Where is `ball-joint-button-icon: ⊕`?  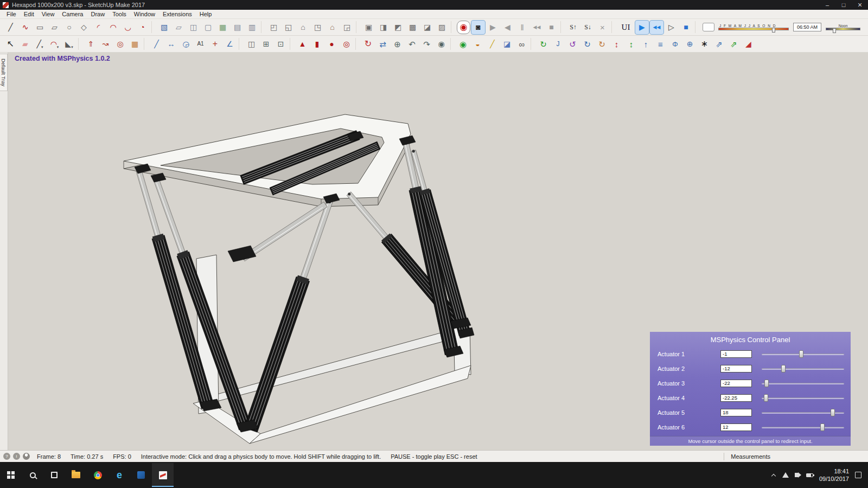 ball-joint-button-icon: ⊕ is located at coordinates (690, 44).